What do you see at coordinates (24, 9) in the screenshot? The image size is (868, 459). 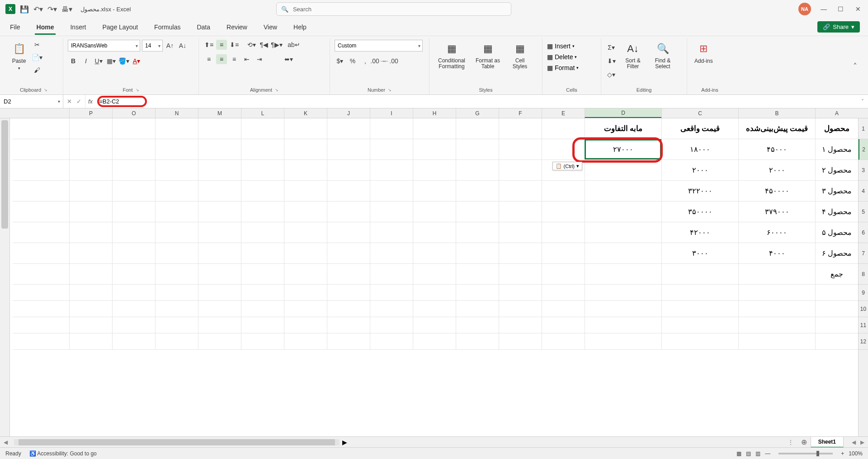 I see `save-icon: 💾` at bounding box center [24, 9].